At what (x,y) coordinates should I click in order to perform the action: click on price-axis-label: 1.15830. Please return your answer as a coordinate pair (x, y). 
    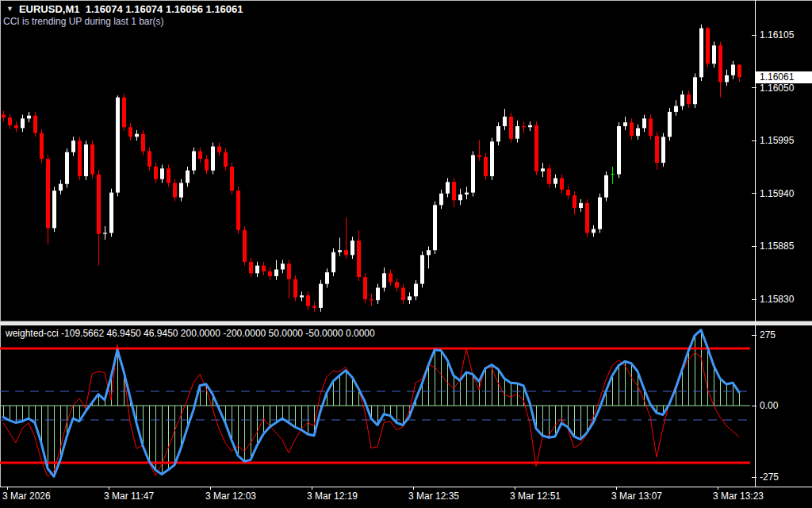
    Looking at the image, I should click on (777, 299).